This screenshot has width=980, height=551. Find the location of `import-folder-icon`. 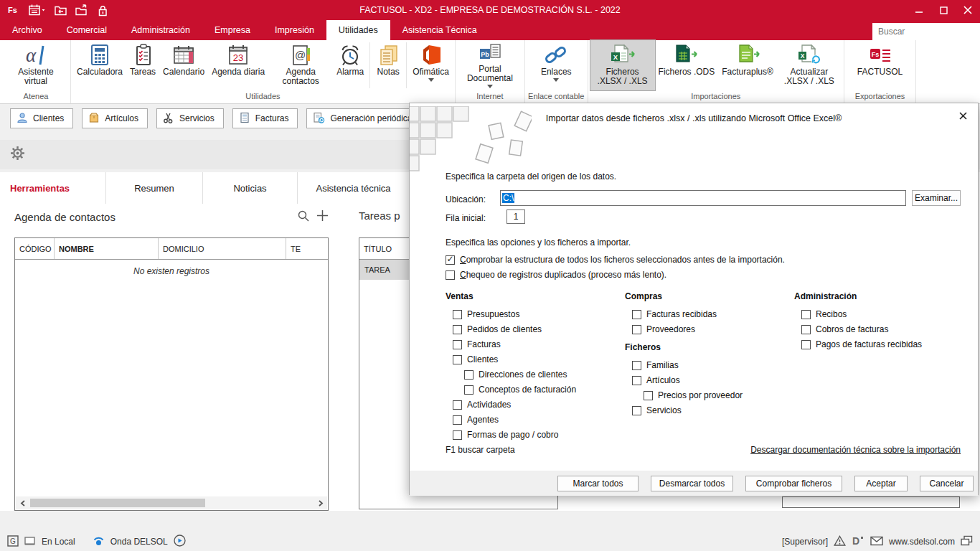

import-folder-icon is located at coordinates (60, 10).